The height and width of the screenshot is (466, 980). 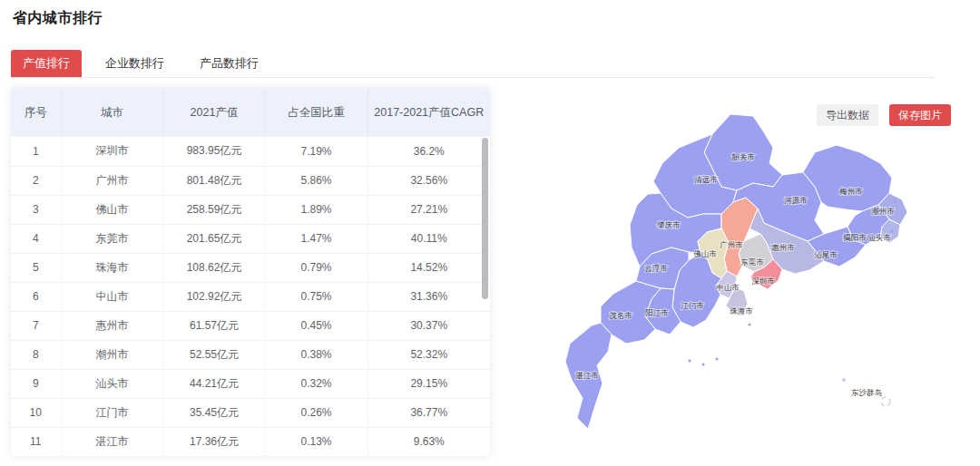 What do you see at coordinates (886, 402) in the screenshot?
I see `dongsha-ring-icon` at bounding box center [886, 402].